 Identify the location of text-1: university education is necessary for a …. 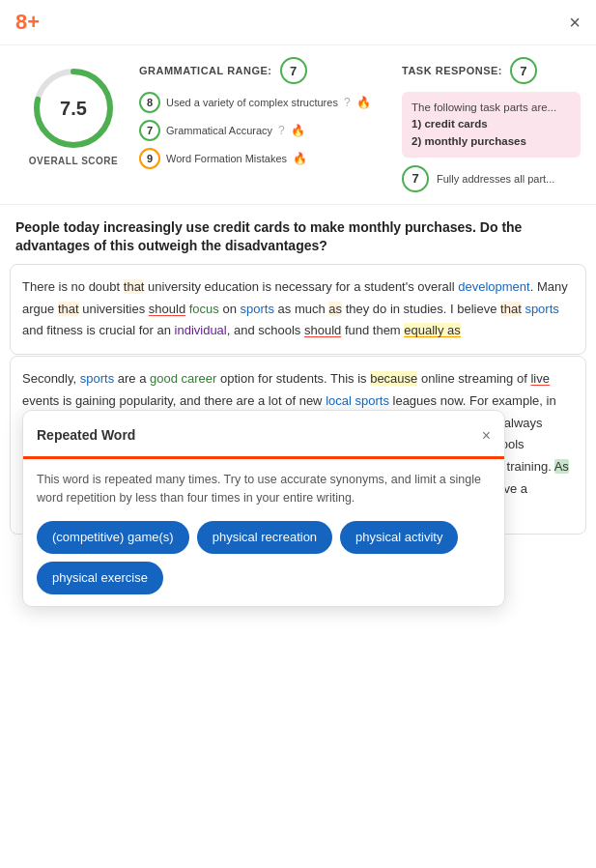
(301, 286).